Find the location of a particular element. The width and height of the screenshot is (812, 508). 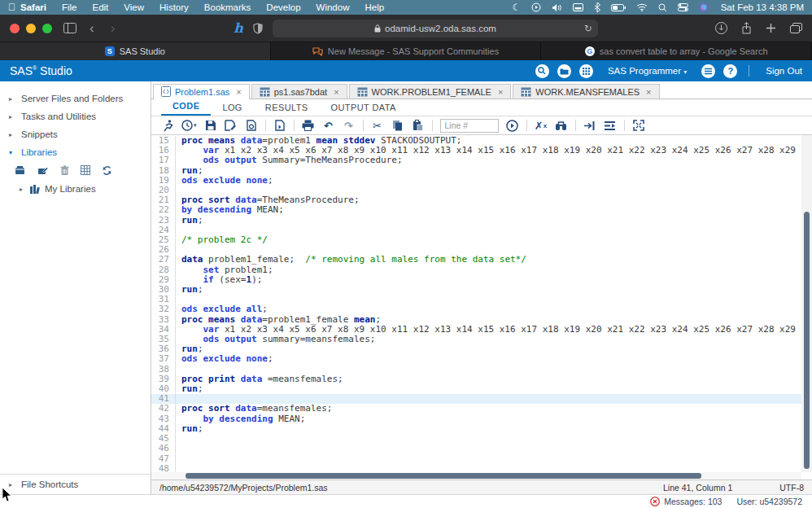

sign-out-button: Sign Out is located at coordinates (784, 71).